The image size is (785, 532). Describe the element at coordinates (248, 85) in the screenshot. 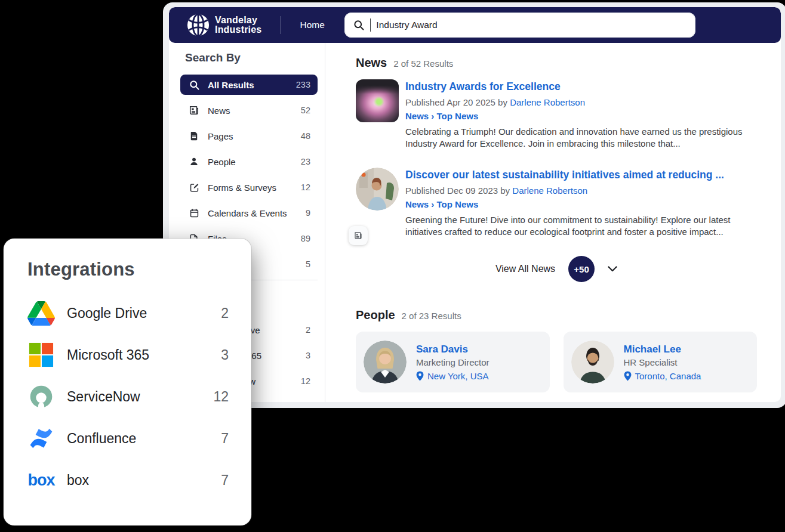

I see `sidebar-item-label: All Results` at that location.